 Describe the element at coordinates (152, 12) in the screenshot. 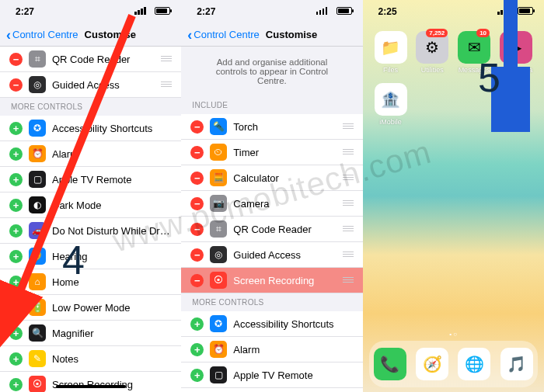

I see `status-right` at that location.